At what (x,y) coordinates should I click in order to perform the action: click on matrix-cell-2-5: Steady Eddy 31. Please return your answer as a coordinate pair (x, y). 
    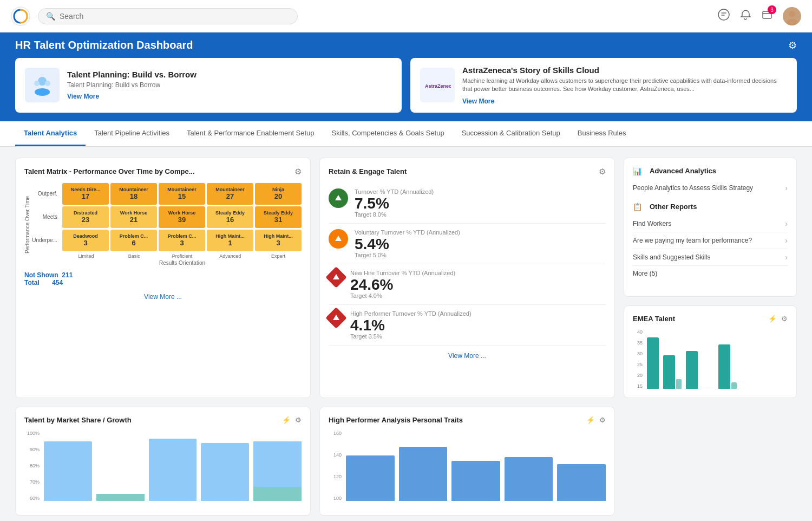
    Looking at the image, I should click on (278, 217).